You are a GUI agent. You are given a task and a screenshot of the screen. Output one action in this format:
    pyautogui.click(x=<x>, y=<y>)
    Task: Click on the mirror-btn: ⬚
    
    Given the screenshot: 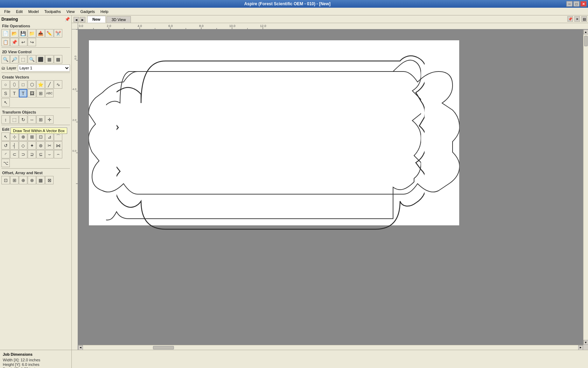 What is the action you would take?
    pyautogui.click(x=14, y=120)
    